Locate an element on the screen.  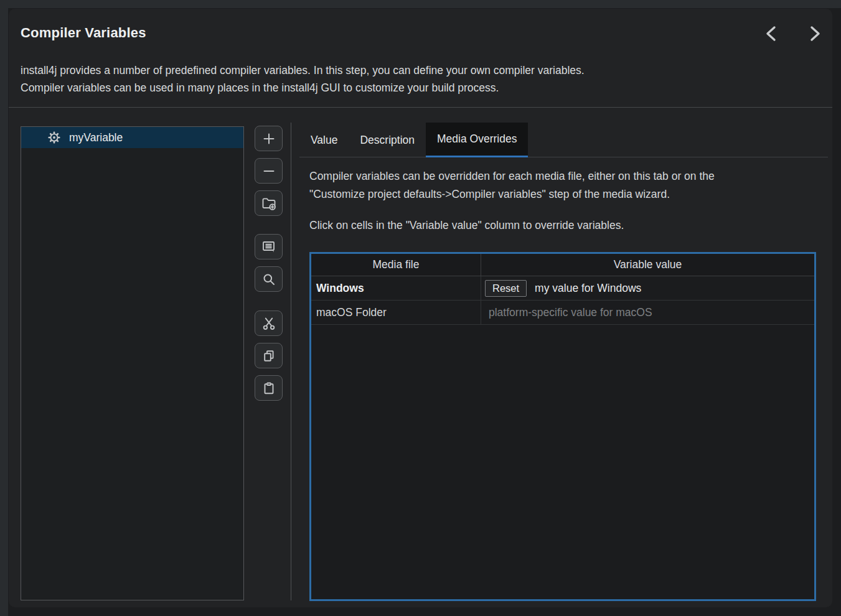
intro-line-1: Compiler variables can be overridden for… is located at coordinates (512, 177).